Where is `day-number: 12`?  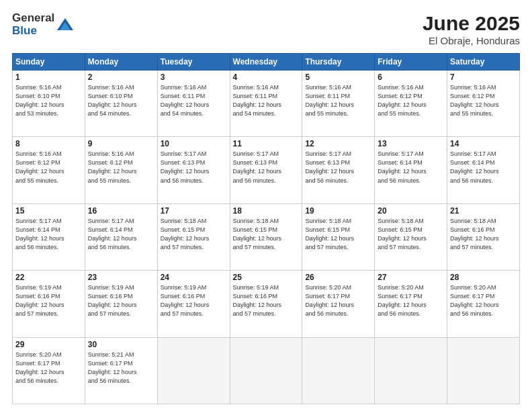
day-number: 12 is located at coordinates (339, 144).